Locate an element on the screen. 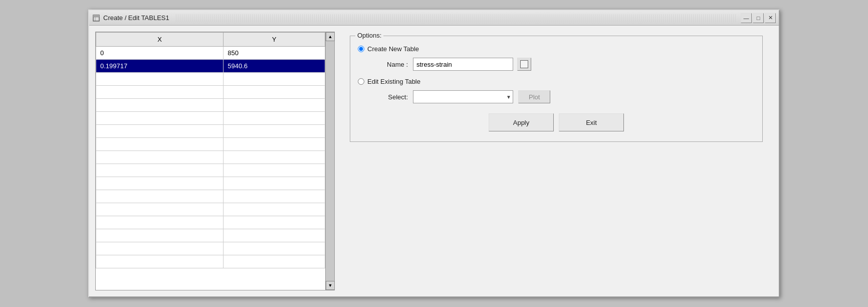  create-new-table-row: Create New Table is located at coordinates (556, 49).